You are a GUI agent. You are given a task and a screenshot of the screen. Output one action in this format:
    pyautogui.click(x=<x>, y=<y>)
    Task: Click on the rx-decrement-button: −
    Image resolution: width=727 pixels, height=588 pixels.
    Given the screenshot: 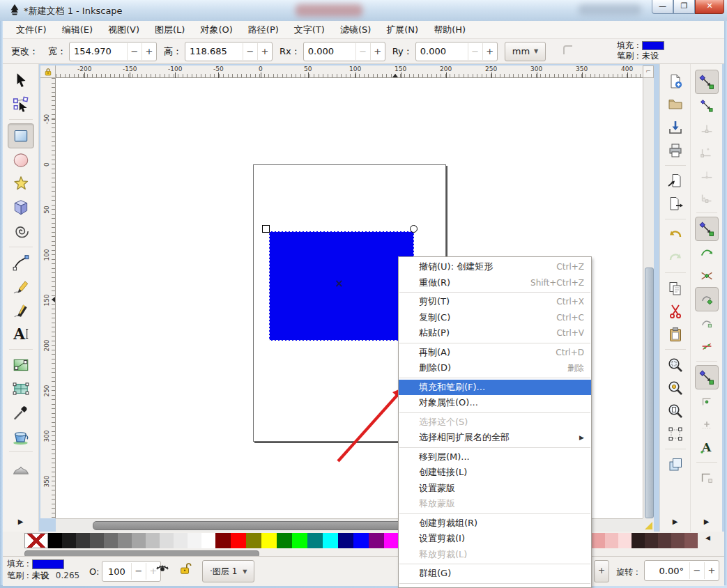 What is the action you would take?
    pyautogui.click(x=362, y=52)
    